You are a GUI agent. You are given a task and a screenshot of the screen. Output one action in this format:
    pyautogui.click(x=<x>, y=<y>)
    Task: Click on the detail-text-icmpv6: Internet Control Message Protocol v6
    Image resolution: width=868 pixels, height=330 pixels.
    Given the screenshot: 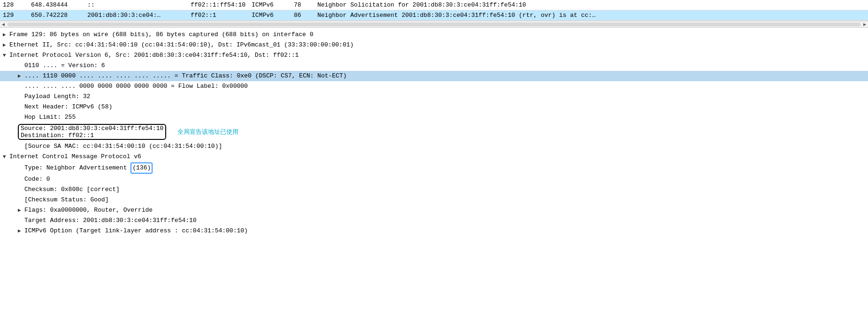 What is the action you would take?
    pyautogui.click(x=438, y=157)
    